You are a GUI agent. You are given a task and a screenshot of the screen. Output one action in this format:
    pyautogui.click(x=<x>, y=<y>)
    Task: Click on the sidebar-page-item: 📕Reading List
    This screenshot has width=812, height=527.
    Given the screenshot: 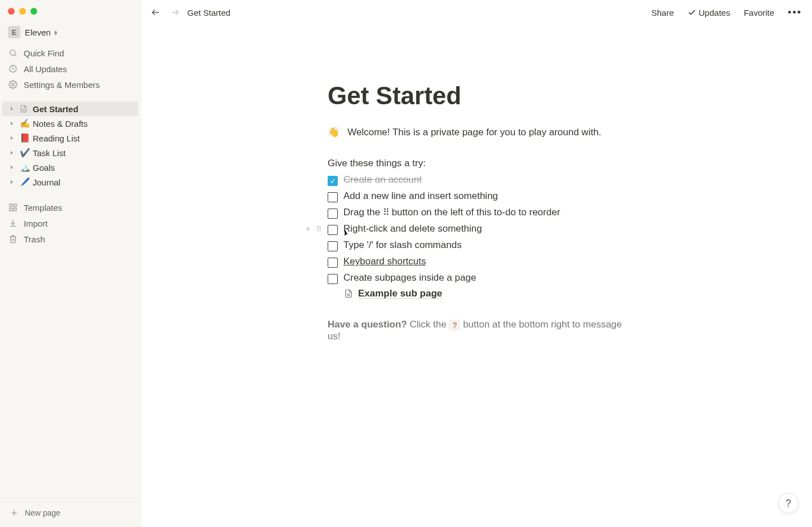 What is the action you would take?
    pyautogui.click(x=70, y=138)
    